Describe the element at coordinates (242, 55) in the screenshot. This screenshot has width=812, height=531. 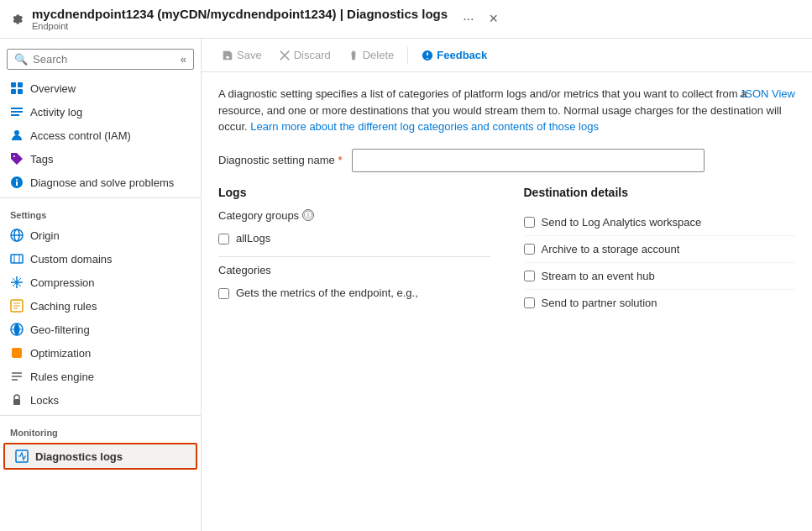
I see `save-button: Save` at that location.